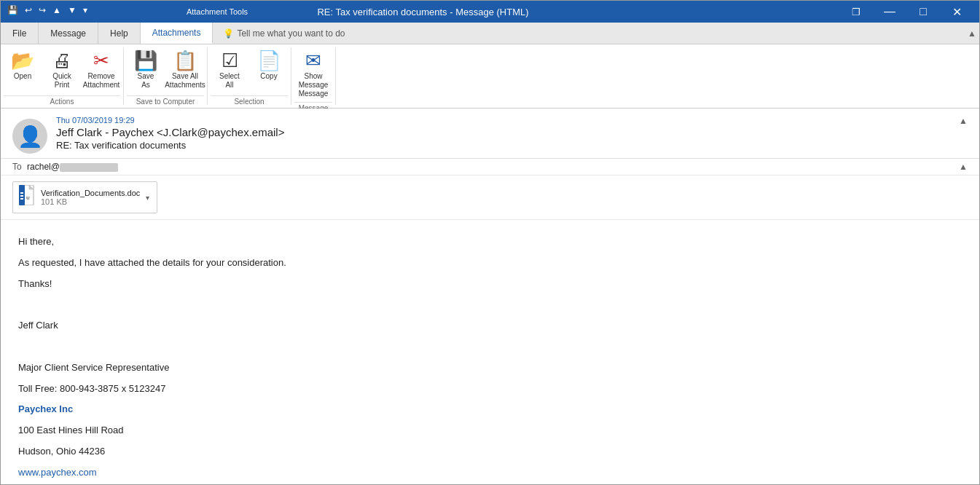 The image size is (980, 485). Describe the element at coordinates (890, 12) in the screenshot. I see `minimize-btn: —` at that location.